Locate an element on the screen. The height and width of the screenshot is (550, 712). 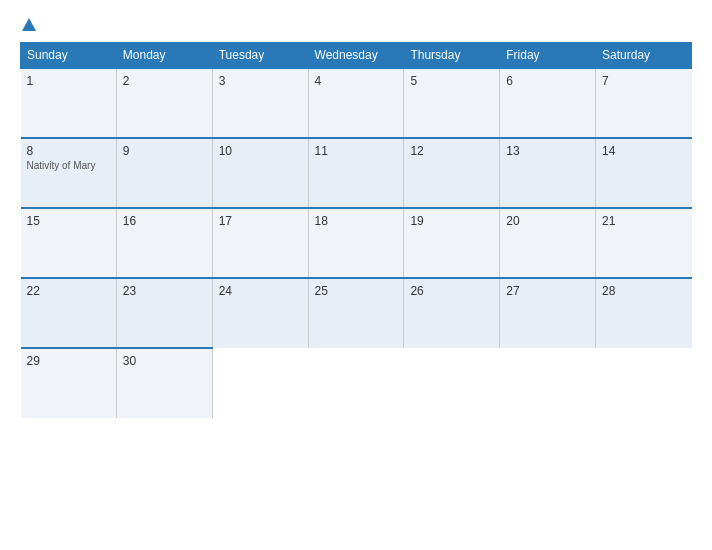
calendar-cell: 29 is located at coordinates (69, 383).